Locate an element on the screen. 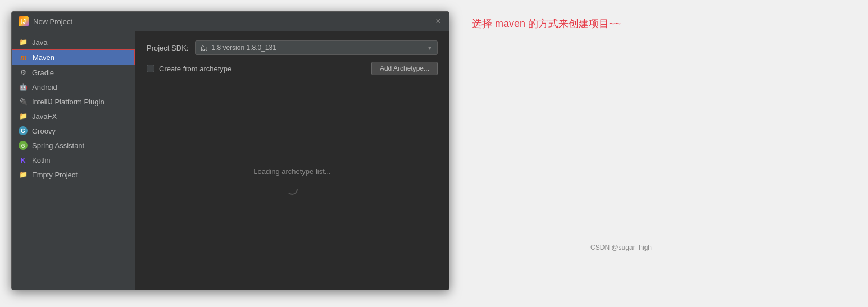 This screenshot has height=307, width=868. sidebar-item-label: JavaFX is located at coordinates (44, 117).